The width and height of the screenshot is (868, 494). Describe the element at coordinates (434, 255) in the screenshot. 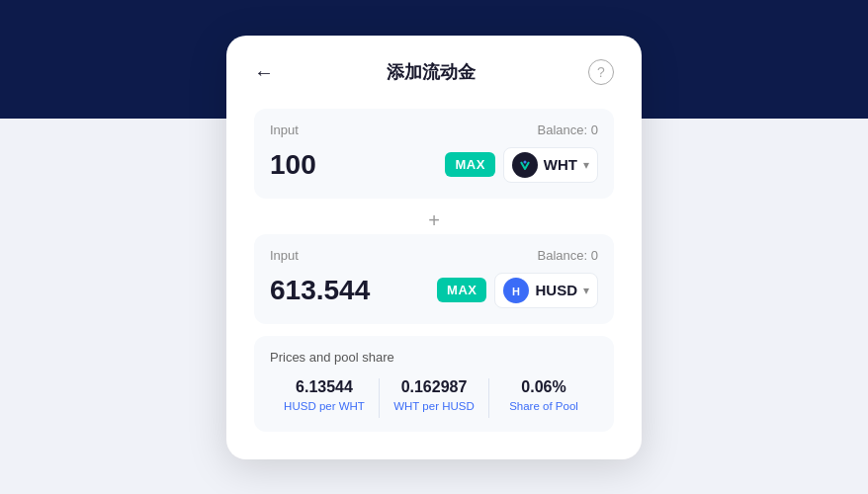

I see `input2-label-row: Input Balance: 0` at that location.